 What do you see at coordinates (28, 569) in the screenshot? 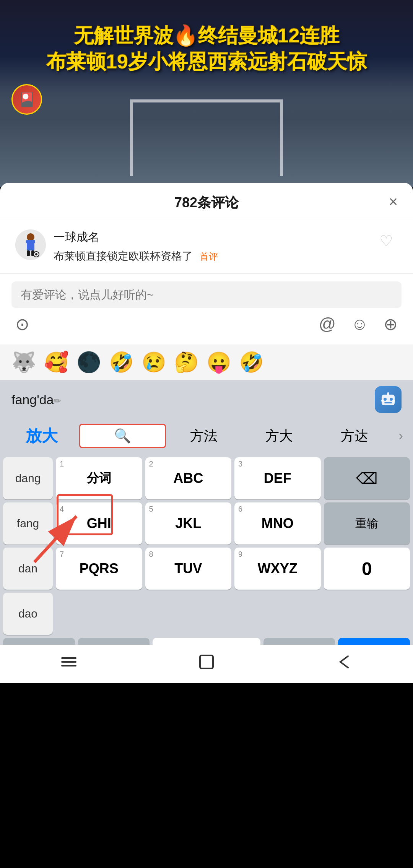
I see `suggestion-dan: dan` at bounding box center [28, 569].